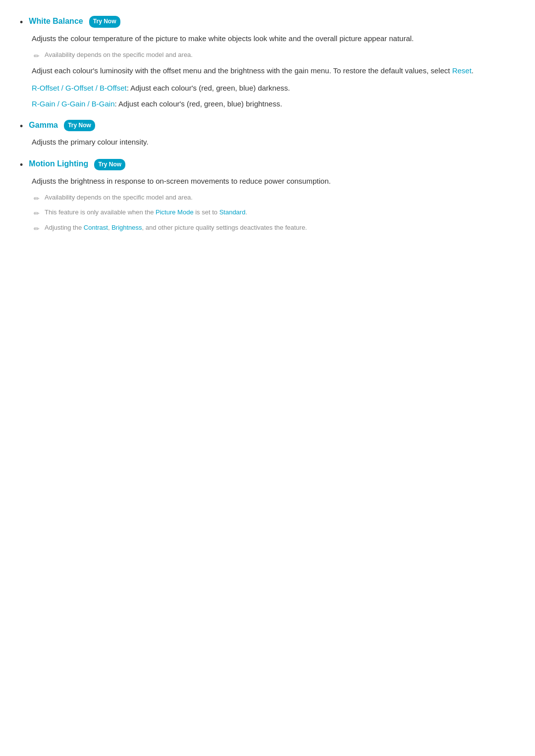 The width and height of the screenshot is (535, 756). Describe the element at coordinates (233, 212) in the screenshot. I see `standard-link: Standard` at that location.